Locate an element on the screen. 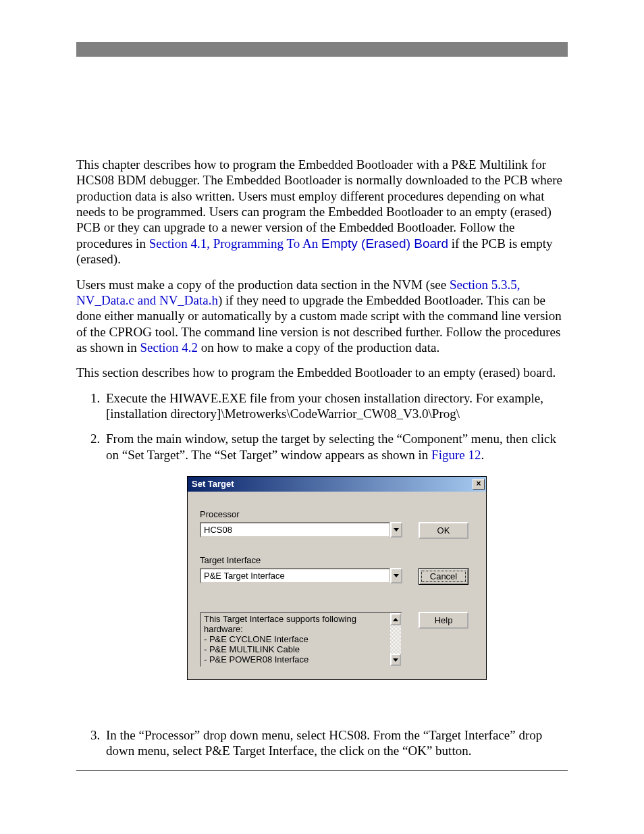 Image resolution: width=644 pixels, height=834 pixels. cancel-button: Cancel is located at coordinates (444, 577).